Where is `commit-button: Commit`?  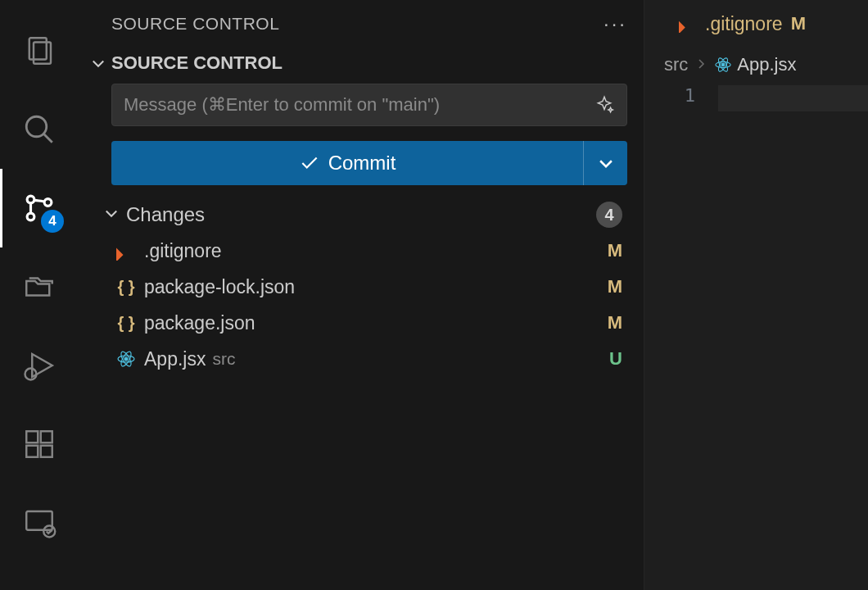 commit-button: Commit is located at coordinates (347, 163).